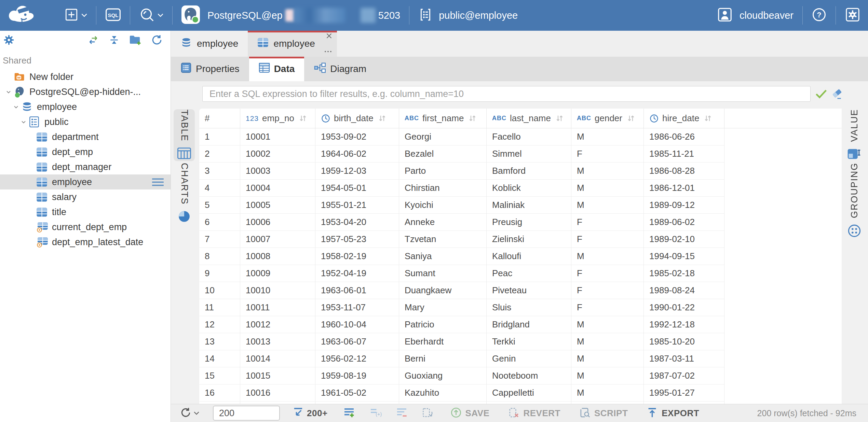 The height and width of the screenshot is (422, 868). What do you see at coordinates (684, 308) in the screenshot?
I see `cell: 1990-01-22` at bounding box center [684, 308].